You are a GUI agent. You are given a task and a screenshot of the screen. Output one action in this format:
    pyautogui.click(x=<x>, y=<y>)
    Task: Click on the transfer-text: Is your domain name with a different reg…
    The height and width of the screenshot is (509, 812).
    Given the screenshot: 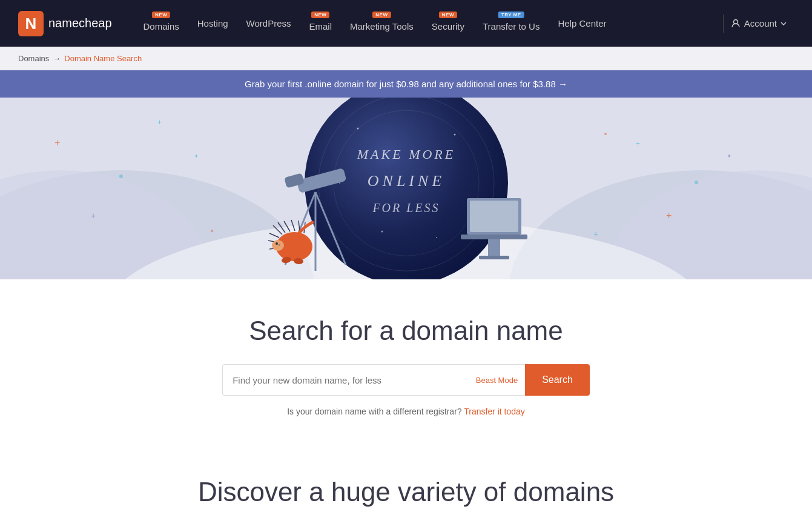 What is the action you would take?
    pyautogui.click(x=406, y=411)
    